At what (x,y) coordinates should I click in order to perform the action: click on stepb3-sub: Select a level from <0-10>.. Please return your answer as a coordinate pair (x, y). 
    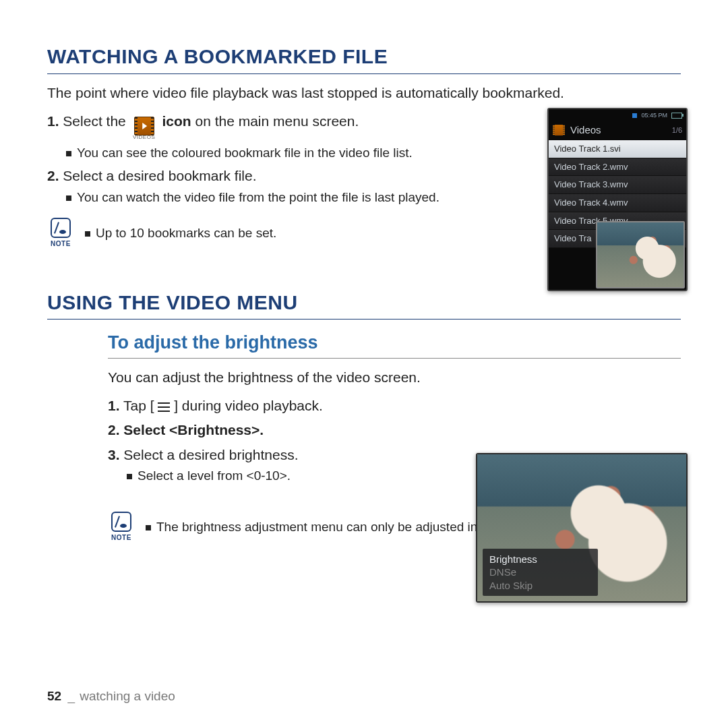
    Looking at the image, I should click on (293, 476).